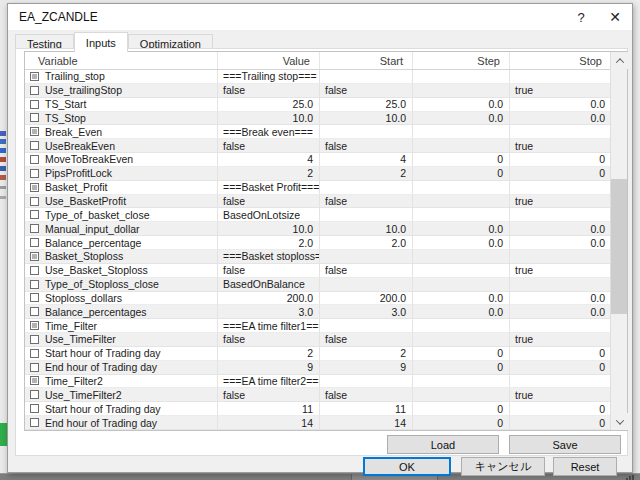 Image resolution: width=640 pixels, height=480 pixels. Describe the element at coordinates (366, 312) in the screenshot. I see `start-cell: 3.0` at that location.